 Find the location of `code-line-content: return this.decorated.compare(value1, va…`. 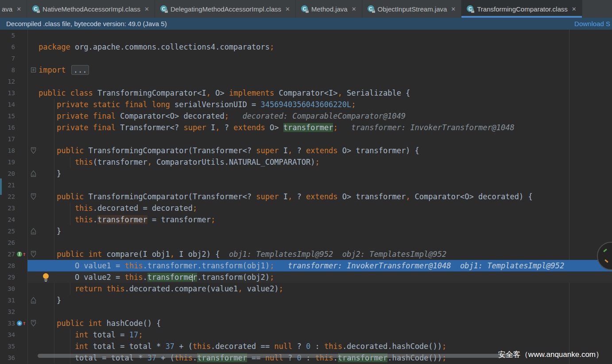

code-line-content: return this.decorated.compare(value1, va… is located at coordinates (320, 289).